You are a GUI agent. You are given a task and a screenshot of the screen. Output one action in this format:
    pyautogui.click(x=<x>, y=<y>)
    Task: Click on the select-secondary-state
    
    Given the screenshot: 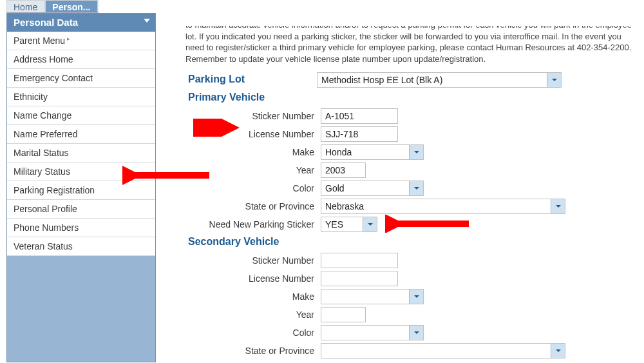 What is the action you would take?
    pyautogui.click(x=443, y=351)
    